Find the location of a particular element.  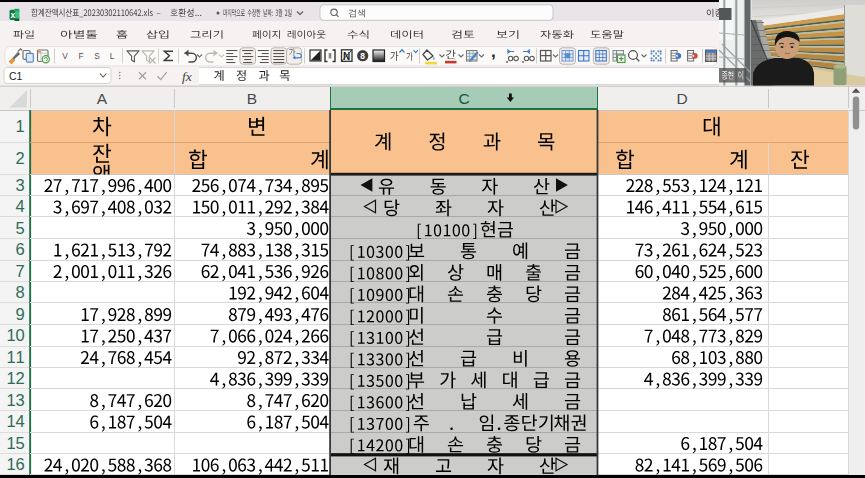

svg-text: fx is located at coordinates (187, 76).